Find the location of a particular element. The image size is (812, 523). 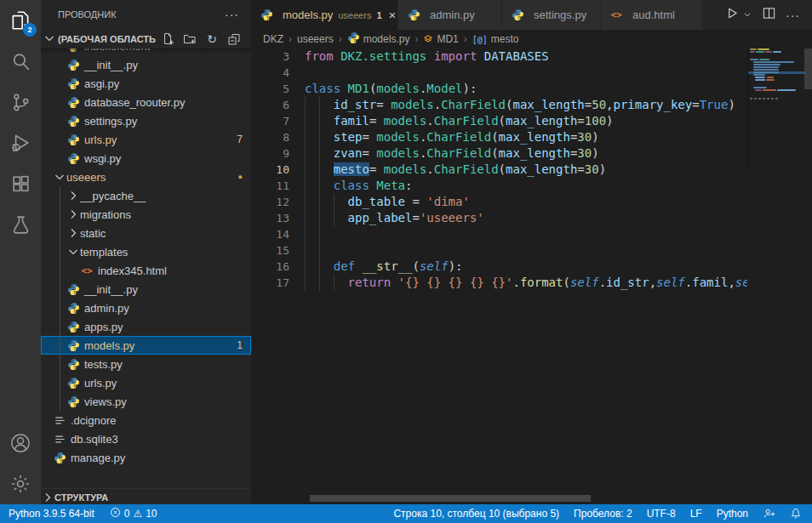

tree-item-index345.html: <>index345.html is located at coordinates (146, 270).